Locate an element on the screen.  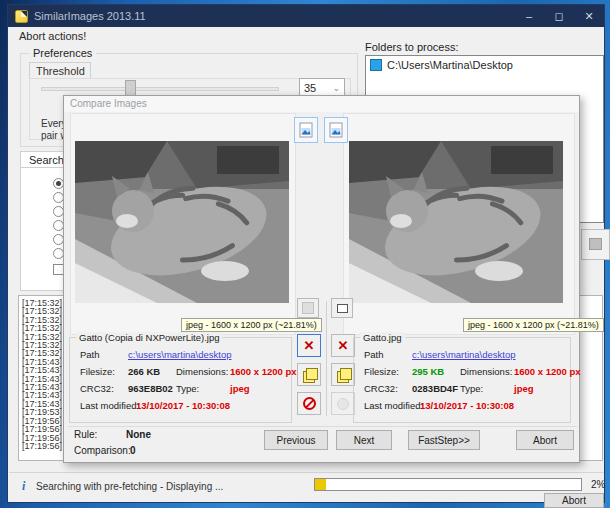
right-modified: 13/10/2017 - 10:30:08 is located at coordinates (467, 406).